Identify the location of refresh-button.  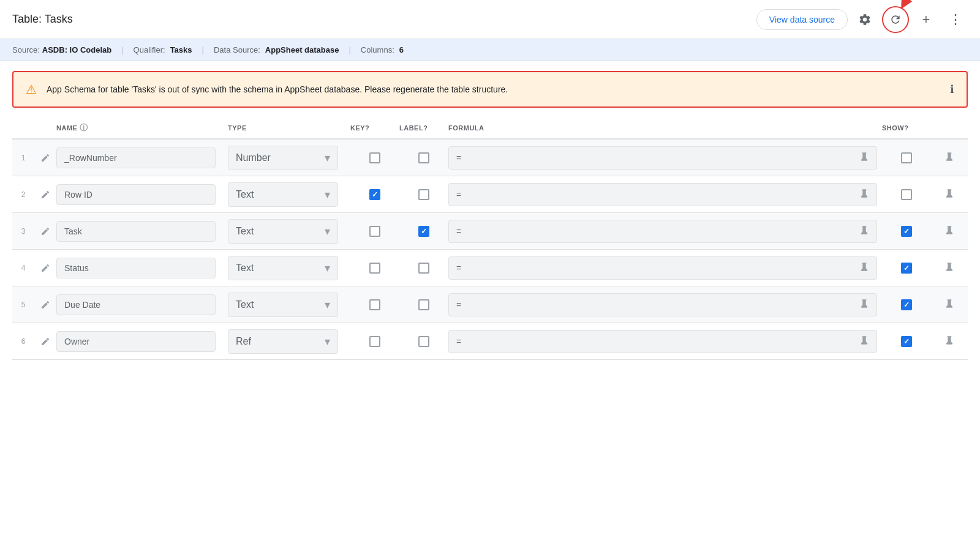
(895, 20).